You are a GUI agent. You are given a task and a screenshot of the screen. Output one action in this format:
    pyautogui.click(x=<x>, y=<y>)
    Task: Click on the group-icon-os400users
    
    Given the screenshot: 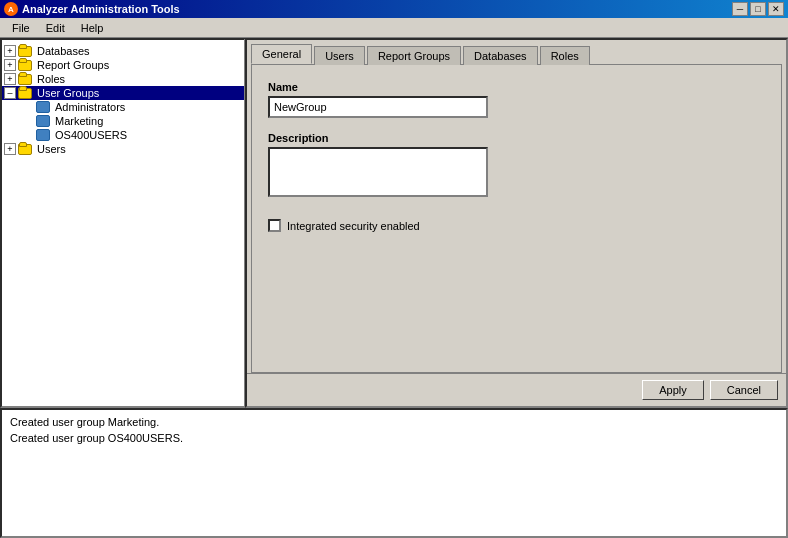 What is the action you would take?
    pyautogui.click(x=44, y=135)
    